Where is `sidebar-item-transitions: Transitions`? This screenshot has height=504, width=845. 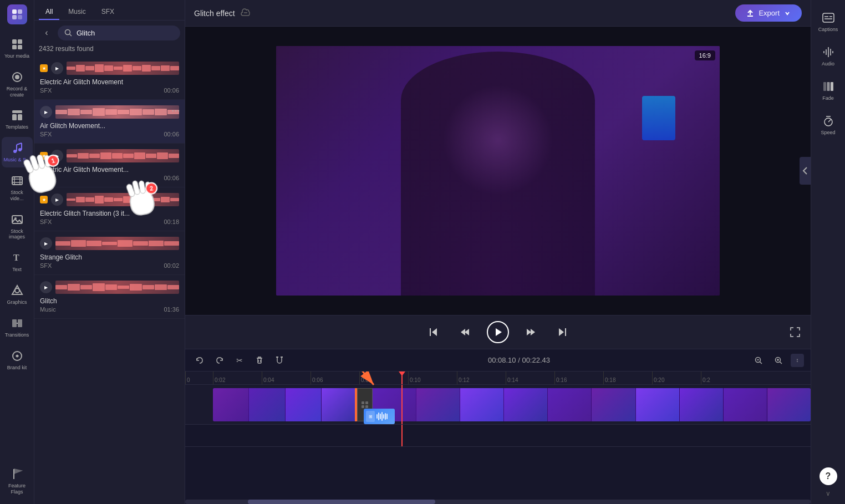 sidebar-item-transitions: Transitions is located at coordinates (17, 327).